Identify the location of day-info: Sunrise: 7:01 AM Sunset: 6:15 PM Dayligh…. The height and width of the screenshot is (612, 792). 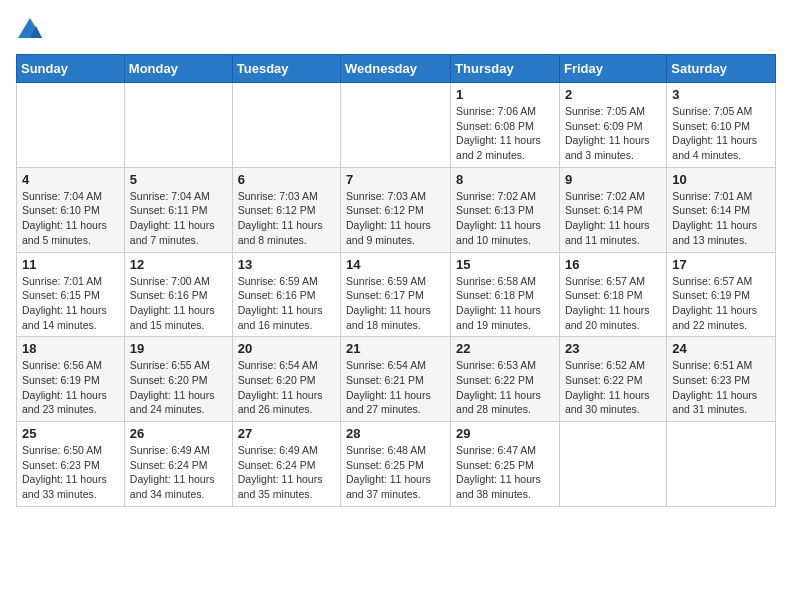
(70, 304).